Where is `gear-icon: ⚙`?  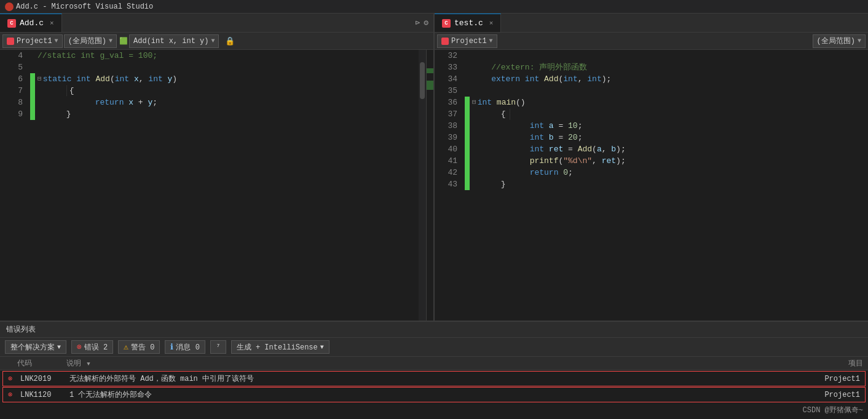
gear-icon: ⚙ is located at coordinates (426, 23).